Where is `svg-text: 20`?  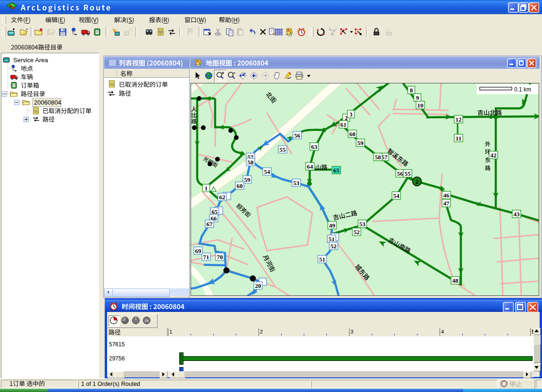
svg-text: 20 is located at coordinates (258, 286).